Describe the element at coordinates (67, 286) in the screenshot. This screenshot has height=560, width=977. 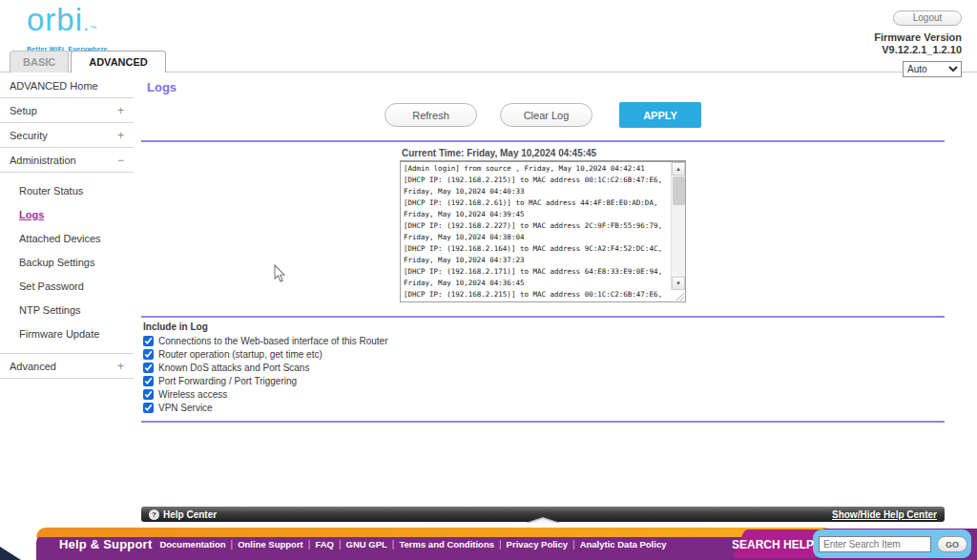
I see `sidebar-item-set-password: Set Password` at that location.